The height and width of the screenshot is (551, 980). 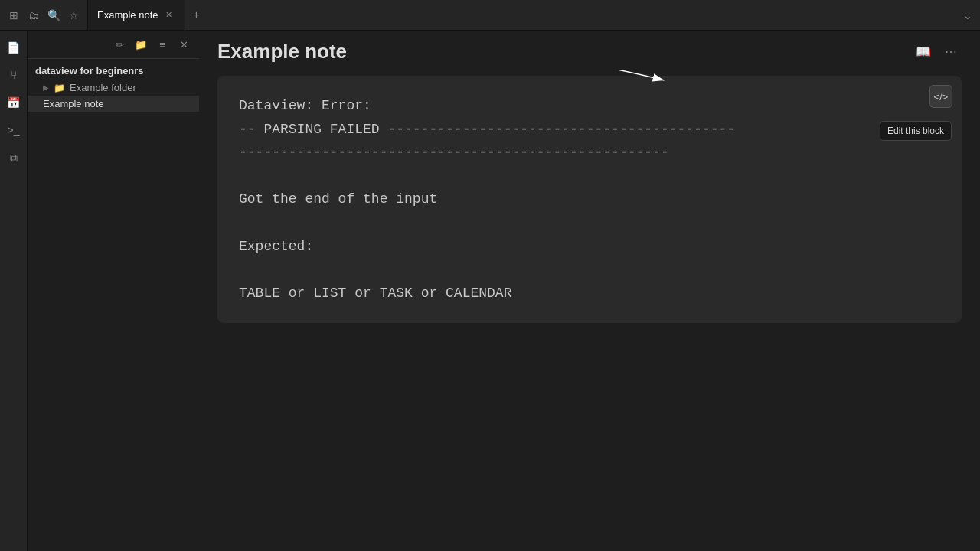 I want to click on folder-item-icon: 📁, so click(x=60, y=88).